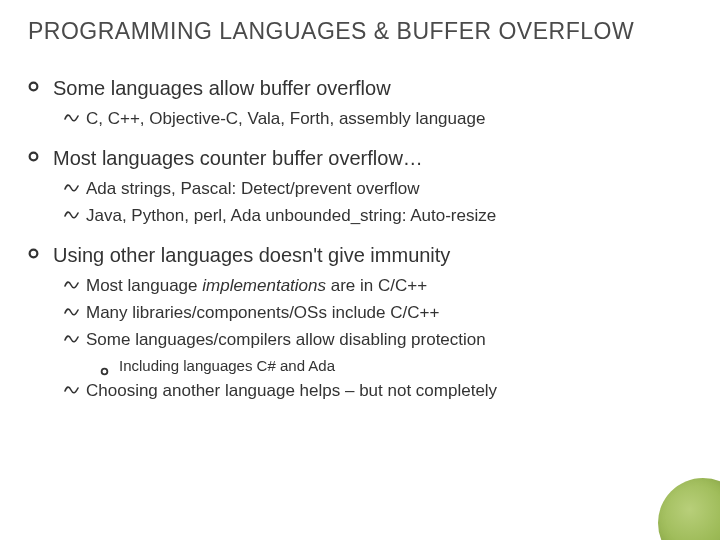 The image size is (720, 540). I want to click on list-subitem: C, C++, Objective-C, Vala, Forth, assemb…, so click(378, 120).